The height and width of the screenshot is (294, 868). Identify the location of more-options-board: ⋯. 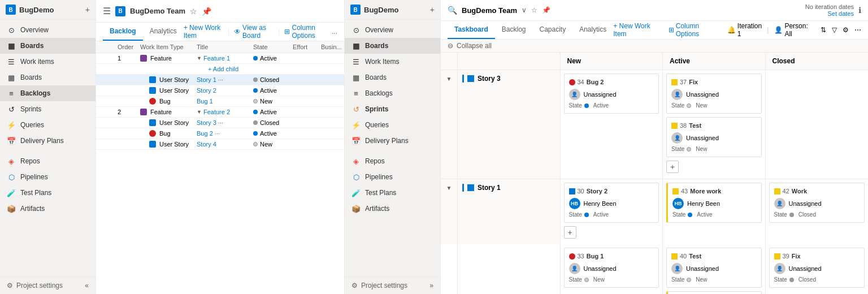
(858, 30).